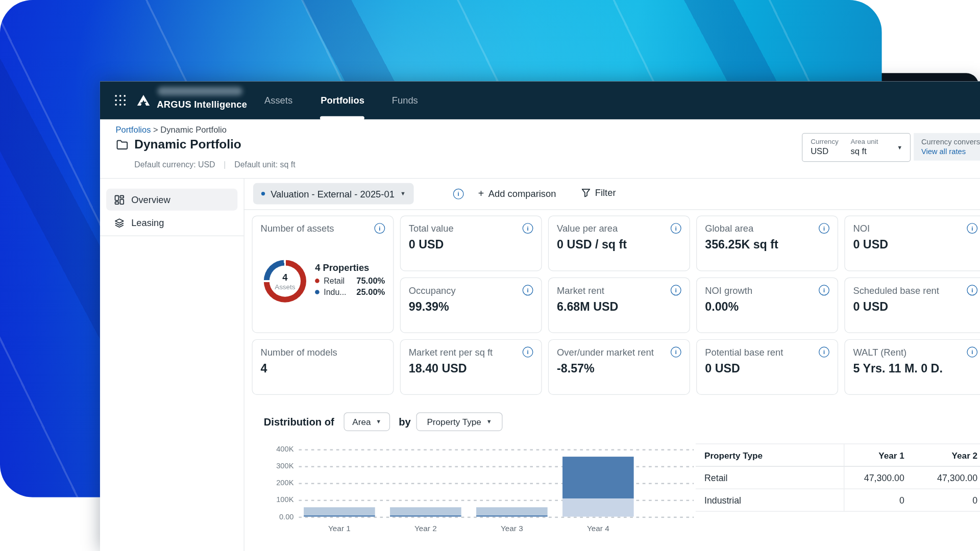  What do you see at coordinates (350, 292) in the screenshot?
I see `legend-item-industrial: Indu... 25.00%` at bounding box center [350, 292].